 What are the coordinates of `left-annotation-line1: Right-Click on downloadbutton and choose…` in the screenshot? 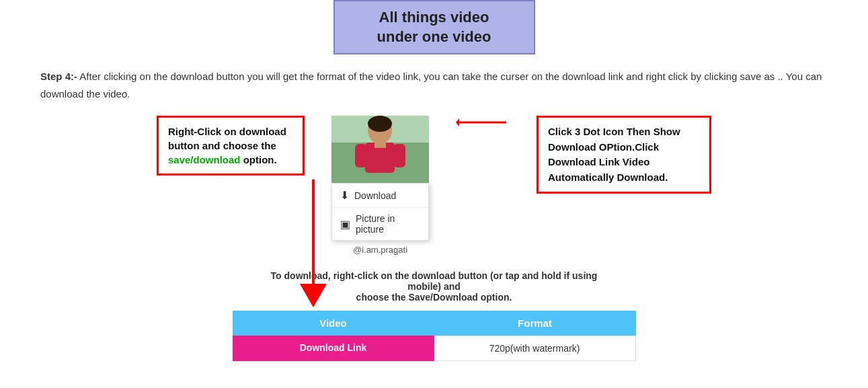 It's located at (227, 139).